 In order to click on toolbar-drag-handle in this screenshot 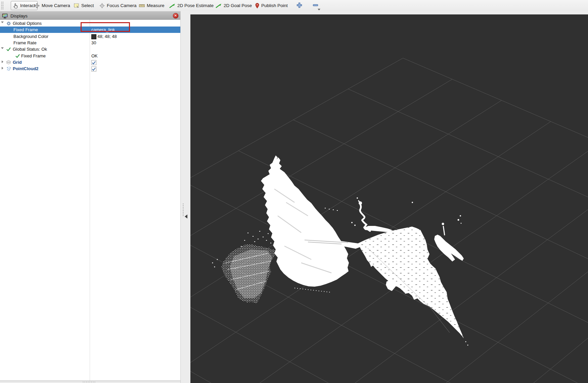, I will do `click(2, 5)`.